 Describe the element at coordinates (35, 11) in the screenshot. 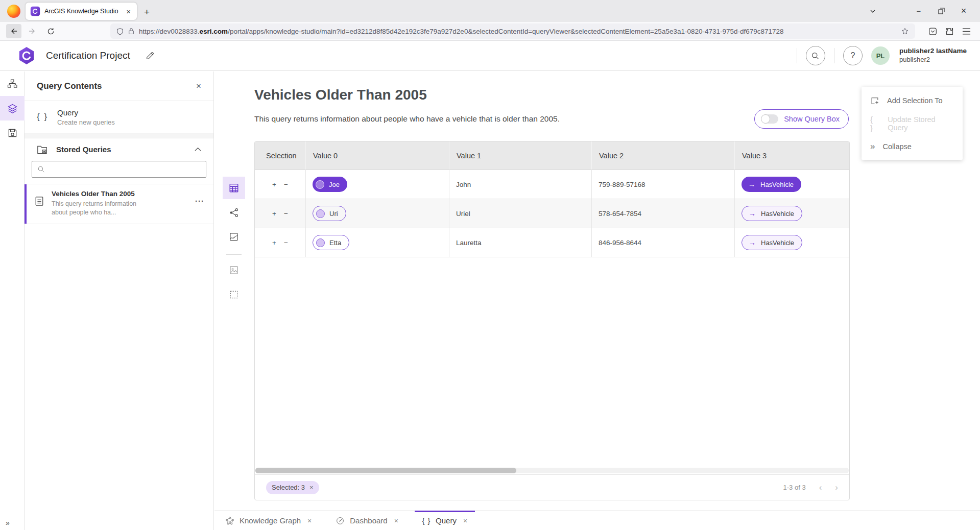

I see `arcgis-app-icon` at that location.